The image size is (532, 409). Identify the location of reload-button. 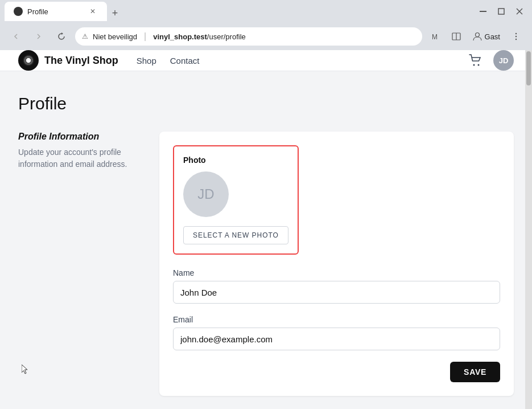
(61, 36).